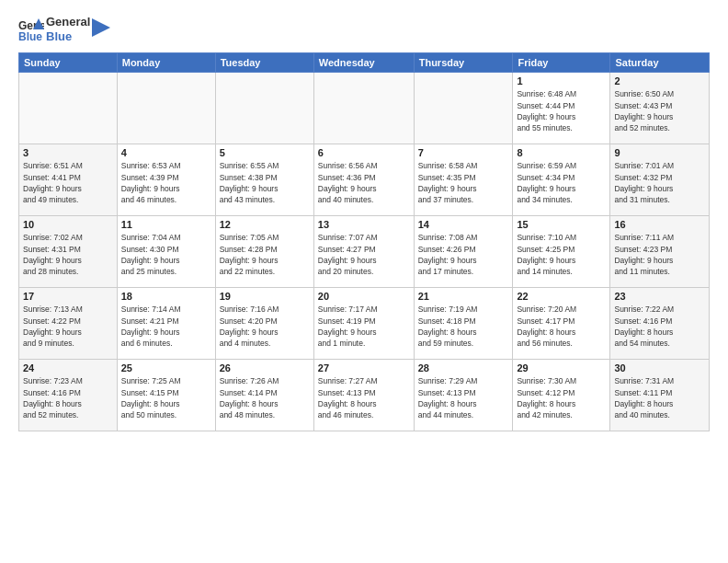 The width and height of the screenshot is (728, 563). I want to click on day-info: Sunrise: 7:10 AM Sunset: 4:25 PM Dayligh…, so click(561, 254).